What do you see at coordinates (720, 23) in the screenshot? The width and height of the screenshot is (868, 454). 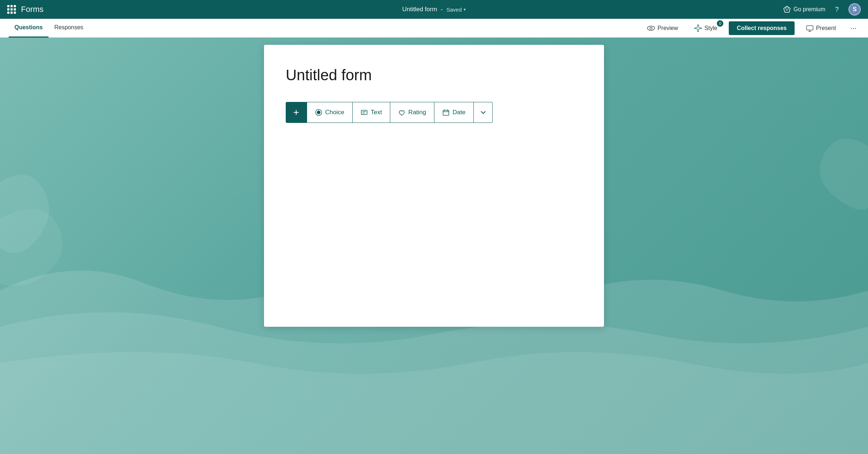 I see `style-badge: 0` at bounding box center [720, 23].